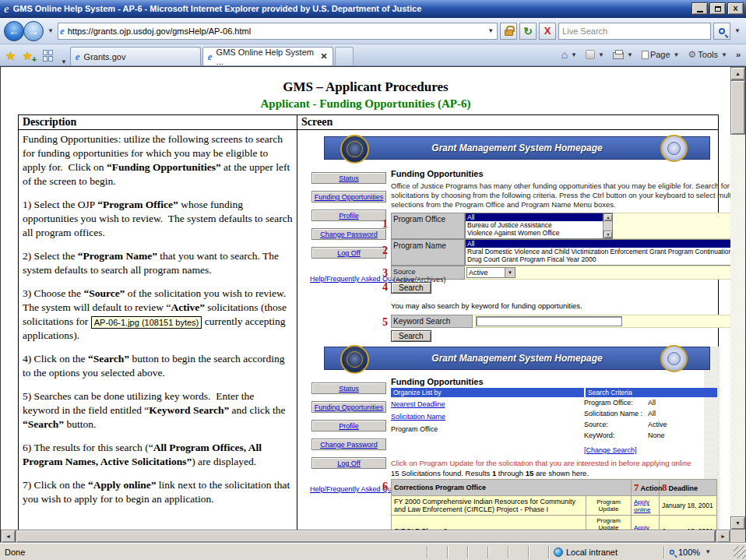 The width and height of the screenshot is (746, 560). I want to click on keyword-search-label: Keyword Search, so click(431, 321).